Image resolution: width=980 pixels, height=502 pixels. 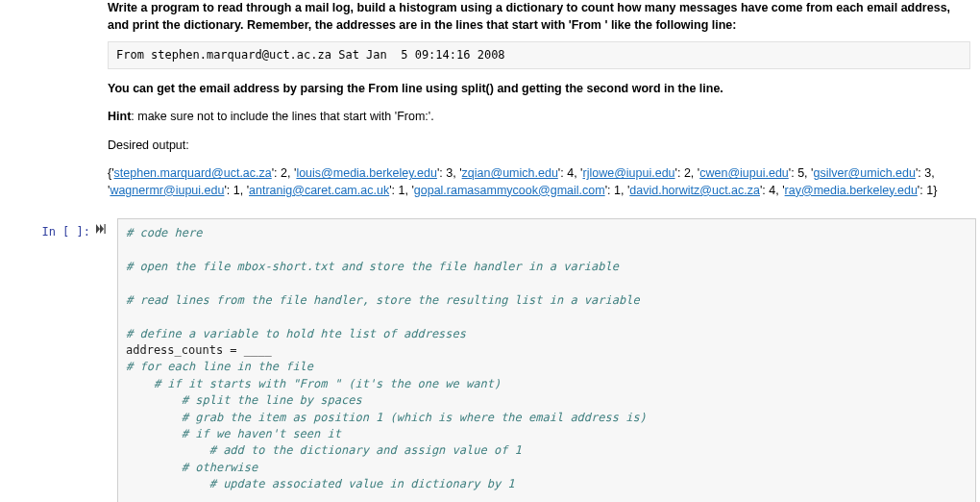 What do you see at coordinates (163, 233) in the screenshot?
I see `code-line: # code here` at bounding box center [163, 233].